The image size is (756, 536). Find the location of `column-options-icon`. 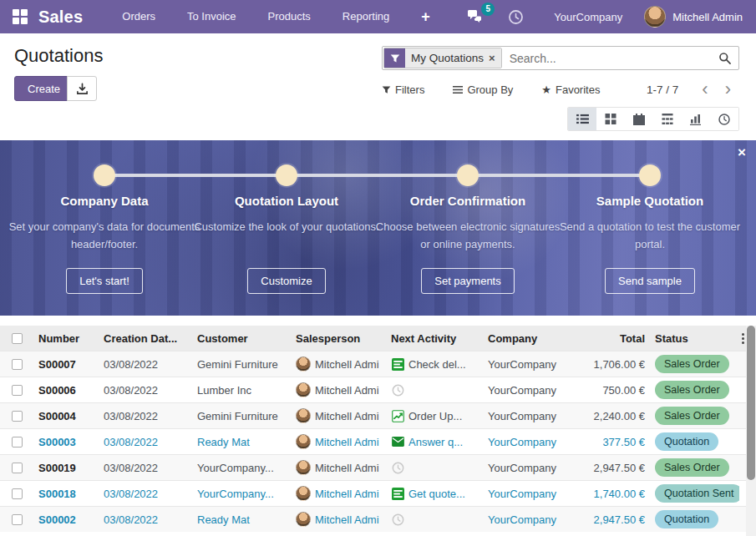

column-options-icon is located at coordinates (743, 339).